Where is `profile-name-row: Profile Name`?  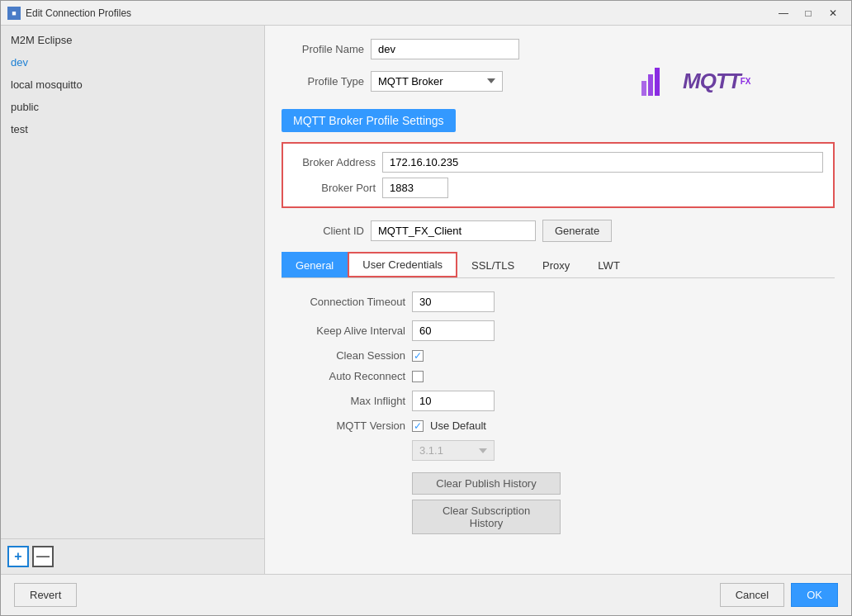
profile-name-row: Profile Name is located at coordinates (558, 50).